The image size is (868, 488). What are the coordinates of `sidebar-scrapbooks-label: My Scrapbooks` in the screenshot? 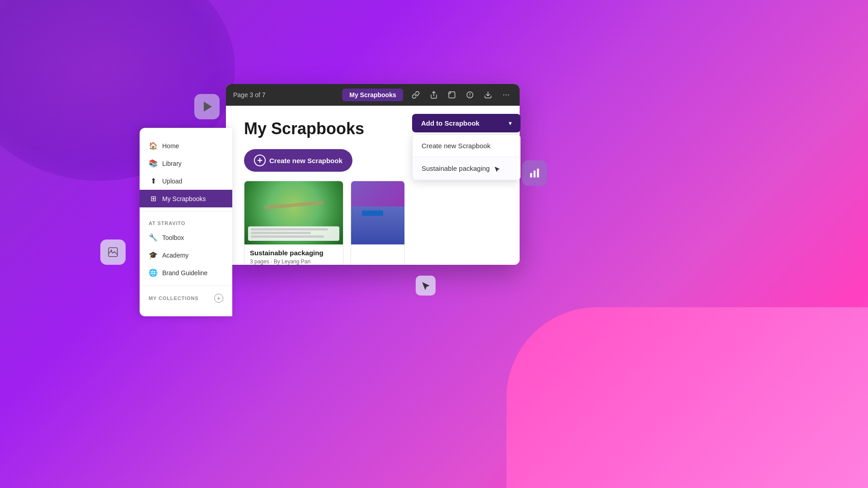 It's located at (184, 199).